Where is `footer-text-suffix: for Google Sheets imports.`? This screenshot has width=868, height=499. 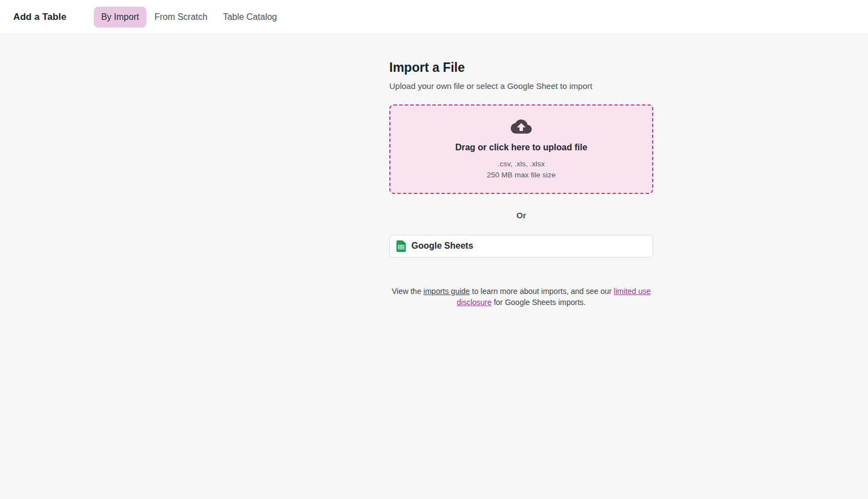 footer-text-suffix: for Google Sheets imports. is located at coordinates (538, 302).